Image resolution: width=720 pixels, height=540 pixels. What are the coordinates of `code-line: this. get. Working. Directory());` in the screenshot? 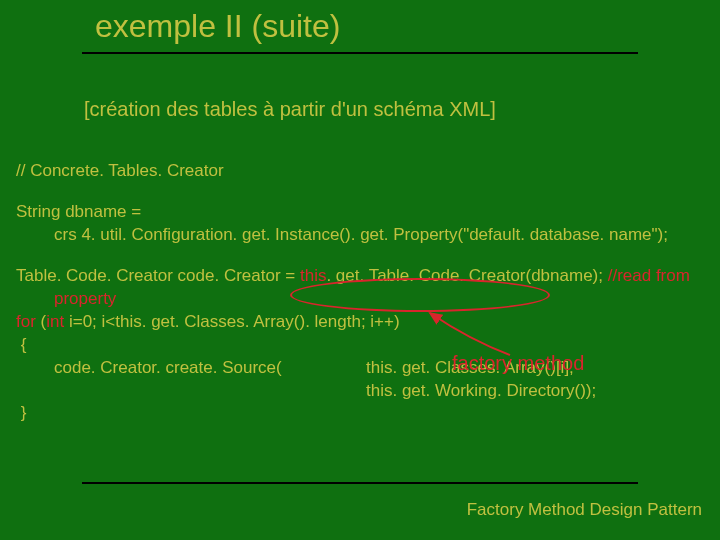 It's located at (361, 392).